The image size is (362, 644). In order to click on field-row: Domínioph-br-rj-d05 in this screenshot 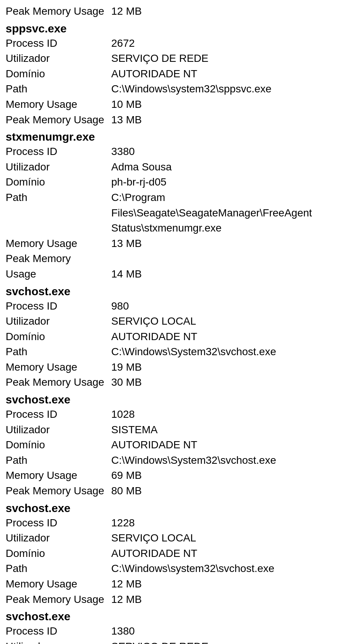, I will do `click(181, 182)`.